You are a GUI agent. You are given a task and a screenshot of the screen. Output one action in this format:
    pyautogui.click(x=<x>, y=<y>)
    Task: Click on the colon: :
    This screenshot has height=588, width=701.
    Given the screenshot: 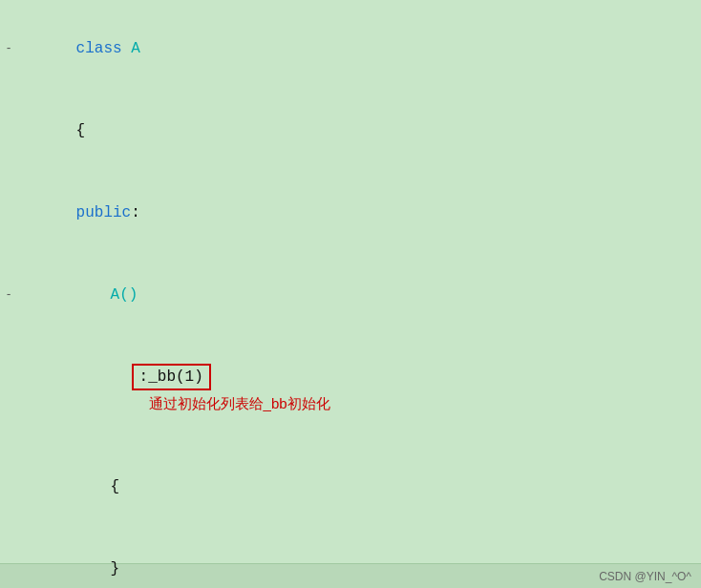 What is the action you would take?
    pyautogui.click(x=136, y=213)
    